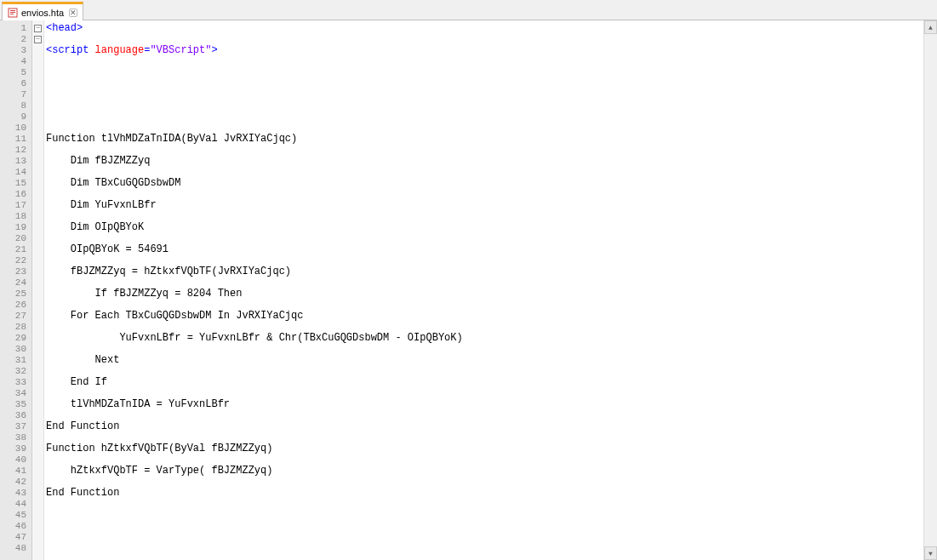 The width and height of the screenshot is (937, 560). What do you see at coordinates (14, 39) in the screenshot?
I see `line-number: 2` at bounding box center [14, 39].